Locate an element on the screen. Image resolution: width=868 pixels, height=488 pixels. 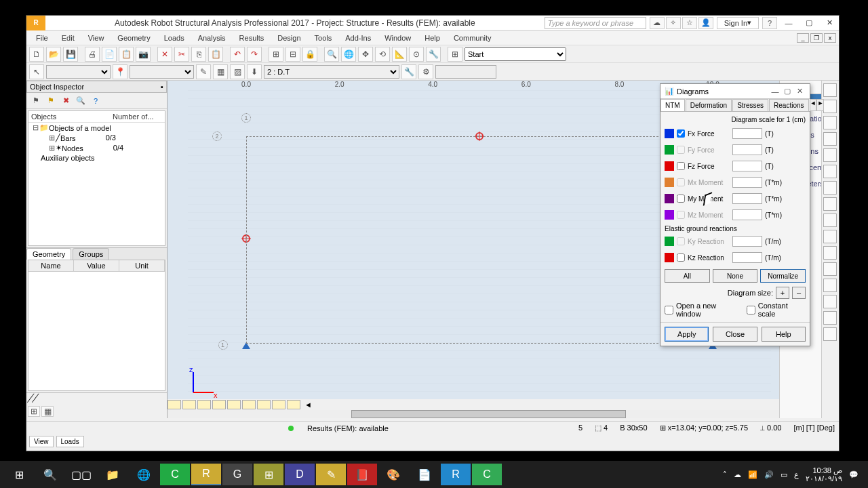
dtab-reactions: Reactions is located at coordinates (789, 105).